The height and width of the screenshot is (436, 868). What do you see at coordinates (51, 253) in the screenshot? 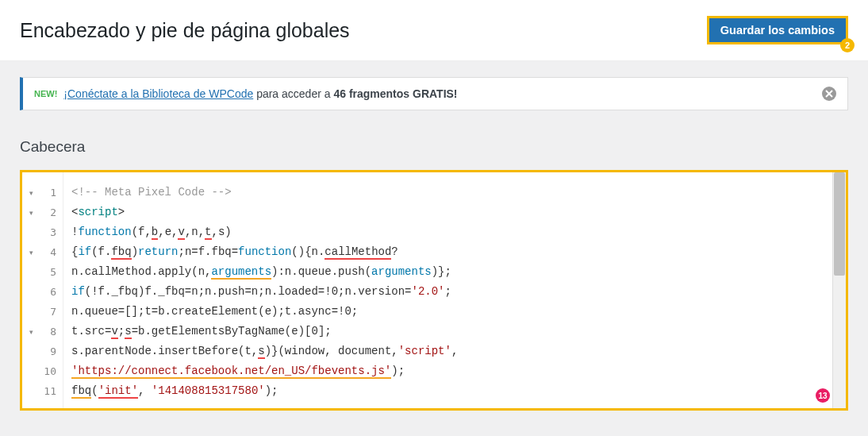
I see `line-number: 4` at bounding box center [51, 253].